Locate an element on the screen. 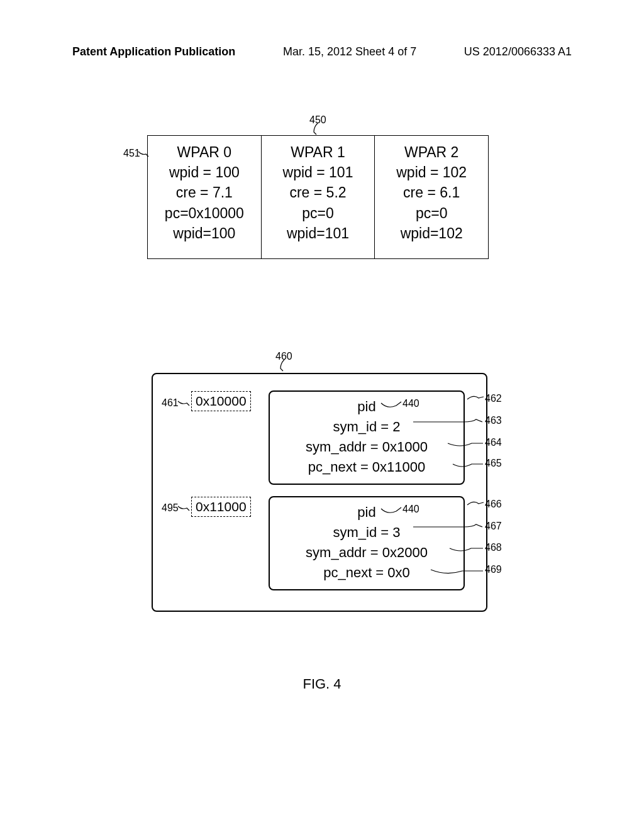  wpar0-pc: pc=0x10000 is located at coordinates (204, 213).